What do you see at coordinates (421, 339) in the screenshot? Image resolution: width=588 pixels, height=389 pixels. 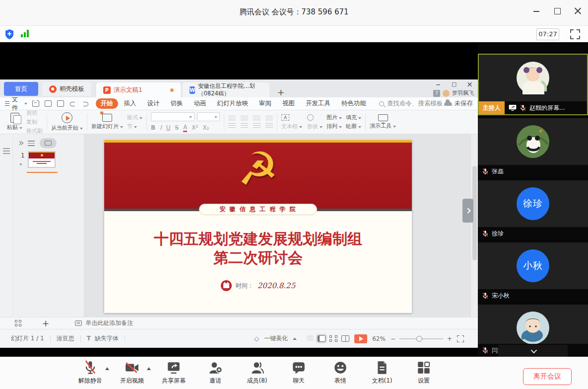 I see `zoom-slider` at bounding box center [421, 339].